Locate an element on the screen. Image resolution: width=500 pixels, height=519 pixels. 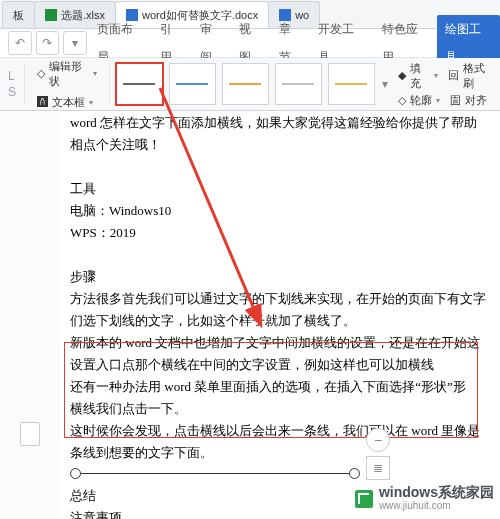
layout-options-button: ≣ is located at coordinates (378, 468).